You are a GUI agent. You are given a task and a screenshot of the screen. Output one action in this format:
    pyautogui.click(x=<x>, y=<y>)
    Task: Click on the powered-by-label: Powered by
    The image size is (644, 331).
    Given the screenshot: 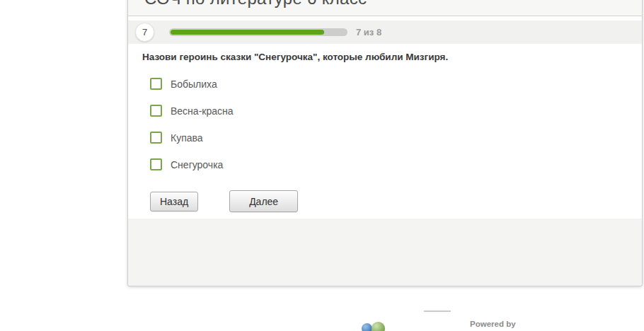 What is the action you would take?
    pyautogui.click(x=493, y=324)
    